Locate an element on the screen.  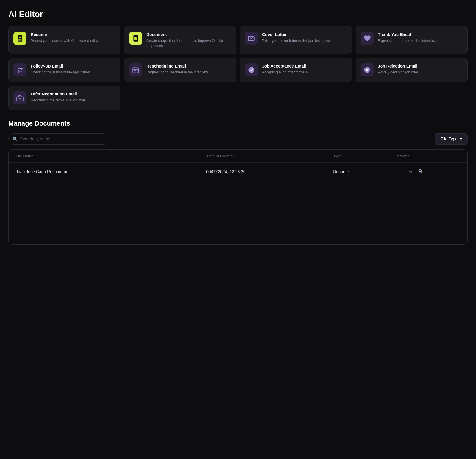
card-rescheduling-email: Rescheduling Email Requesting to resched… is located at coordinates (180, 70).